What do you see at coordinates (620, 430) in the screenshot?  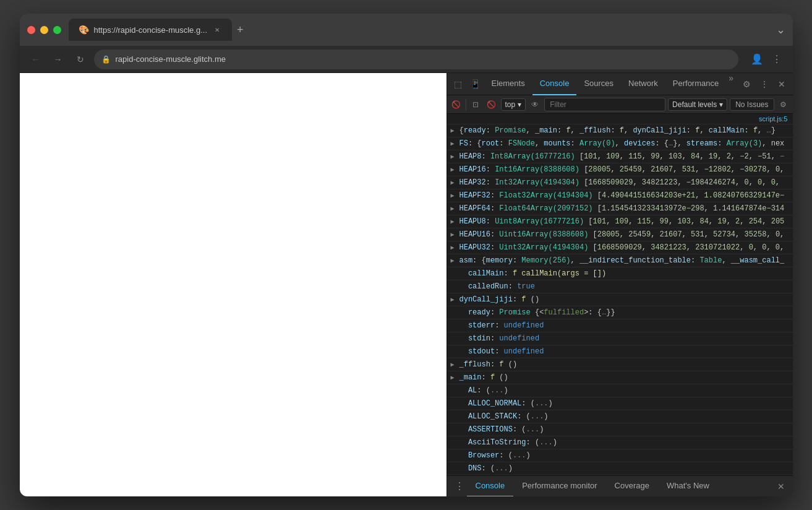 I see `console-line: ASSERTIONS: (...)` at bounding box center [620, 430].